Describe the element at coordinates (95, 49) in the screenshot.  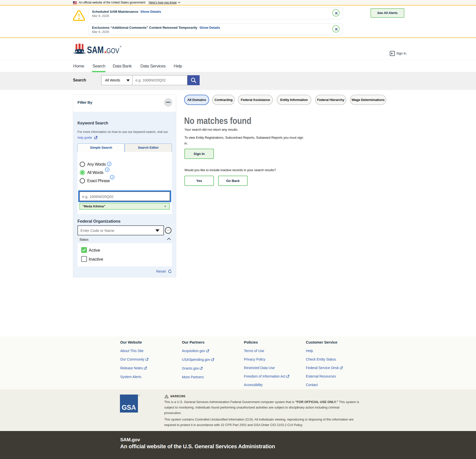
I see `svg-text: SAM` at that location.